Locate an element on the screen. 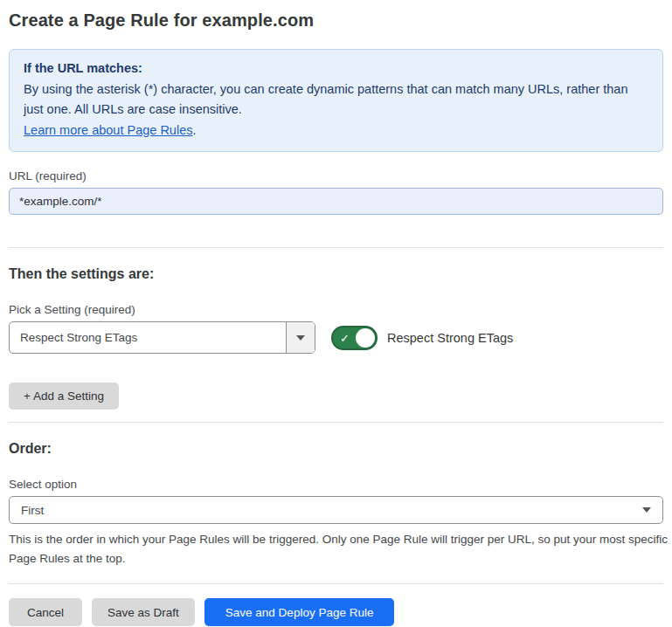  order-select-value: First is located at coordinates (32, 510).